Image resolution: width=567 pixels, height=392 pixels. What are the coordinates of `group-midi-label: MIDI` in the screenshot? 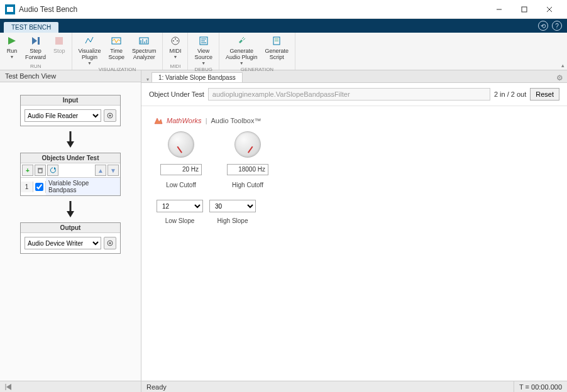 It's located at (175, 67).